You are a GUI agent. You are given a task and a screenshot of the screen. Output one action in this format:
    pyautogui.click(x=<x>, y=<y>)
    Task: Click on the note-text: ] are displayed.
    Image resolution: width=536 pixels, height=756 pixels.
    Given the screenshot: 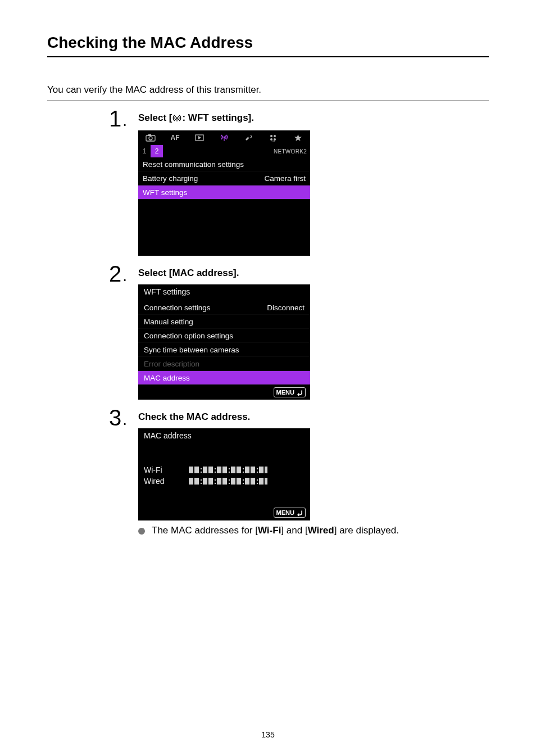 What is the action you would take?
    pyautogui.click(x=366, y=531)
    